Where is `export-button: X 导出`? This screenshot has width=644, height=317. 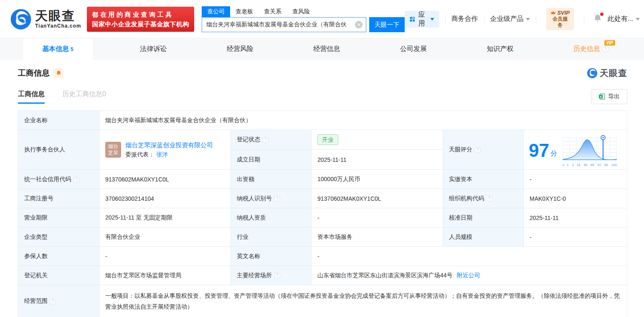 export-button: X 导出 is located at coordinates (609, 97).